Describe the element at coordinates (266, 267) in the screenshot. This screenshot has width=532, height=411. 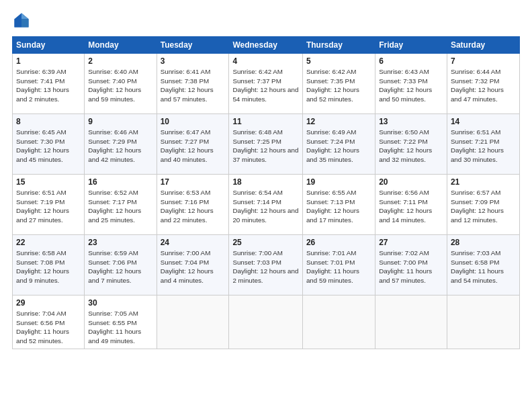
I see `day-info: Sunrise: 7:00 AMSunset: 7:03 PMDaylight:…` at that location.